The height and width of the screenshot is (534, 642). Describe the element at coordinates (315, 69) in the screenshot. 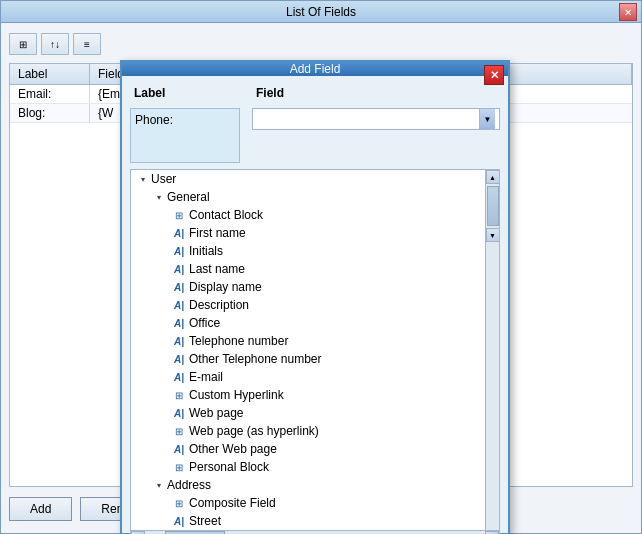

I see `dialog-title-bar: Add Field ✕` at that location.